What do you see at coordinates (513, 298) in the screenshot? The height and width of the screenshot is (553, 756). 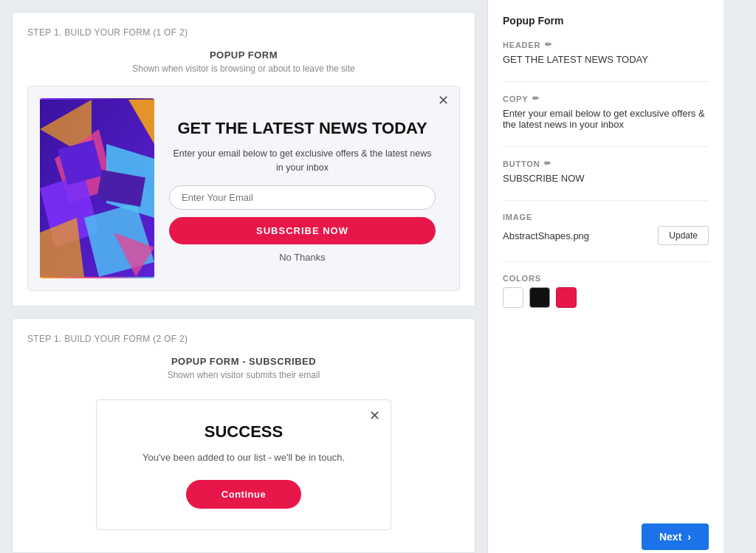 I see `color-swatch-white` at bounding box center [513, 298].